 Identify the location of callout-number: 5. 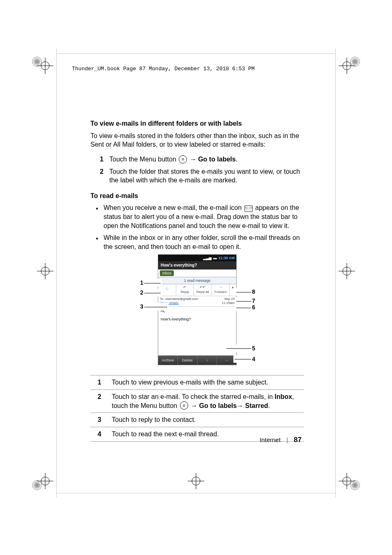
(254, 348).